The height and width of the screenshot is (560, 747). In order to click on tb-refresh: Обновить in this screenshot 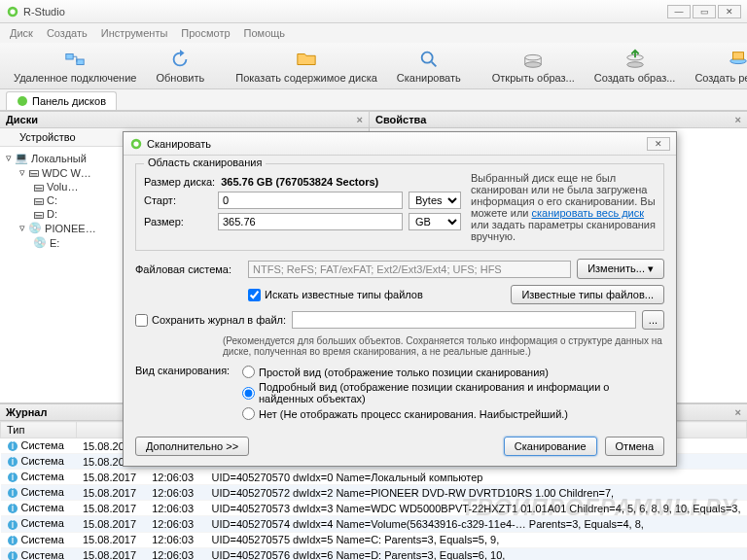, I will do `click(180, 66)`.